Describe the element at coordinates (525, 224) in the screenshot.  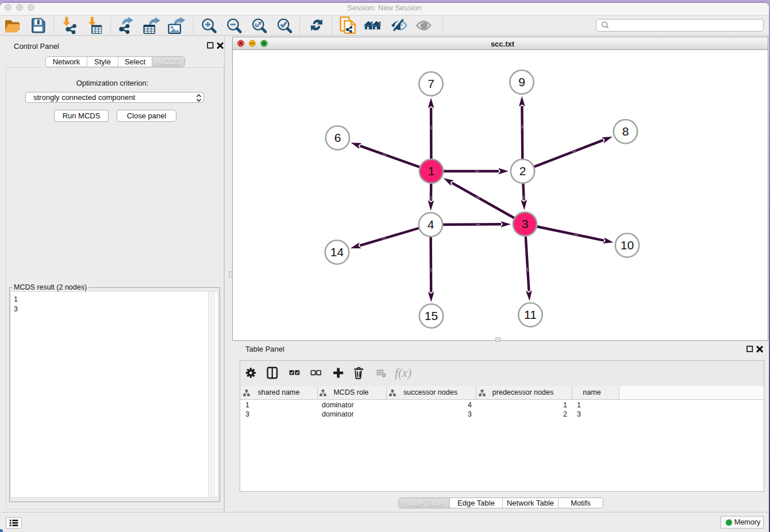
I see `svg-text: 3` at that location.